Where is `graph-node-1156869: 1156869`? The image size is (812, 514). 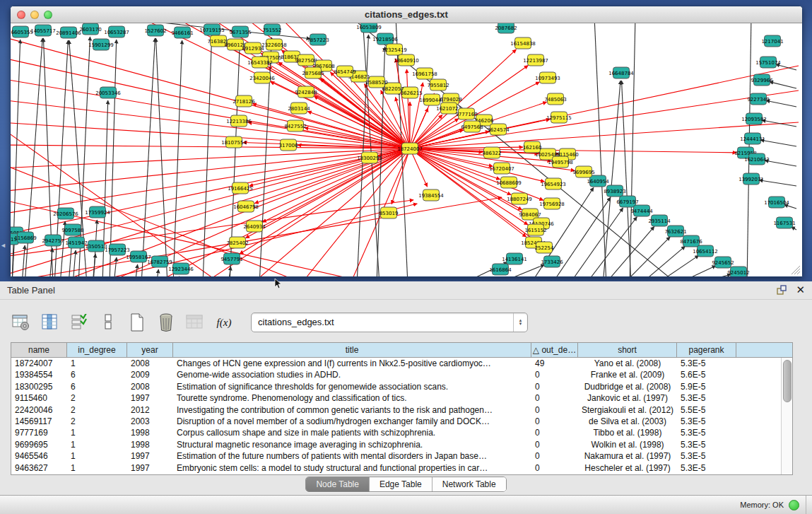
graph-node-1156869: 1156869 is located at coordinates (25, 238).